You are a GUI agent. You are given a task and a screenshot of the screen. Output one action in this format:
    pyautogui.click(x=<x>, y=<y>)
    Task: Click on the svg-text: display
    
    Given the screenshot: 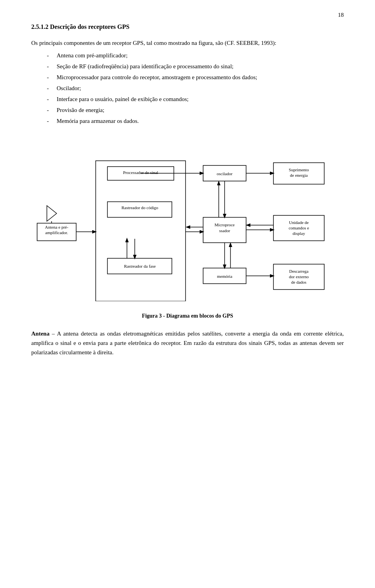 What is the action you would take?
    pyautogui.click(x=299, y=233)
    